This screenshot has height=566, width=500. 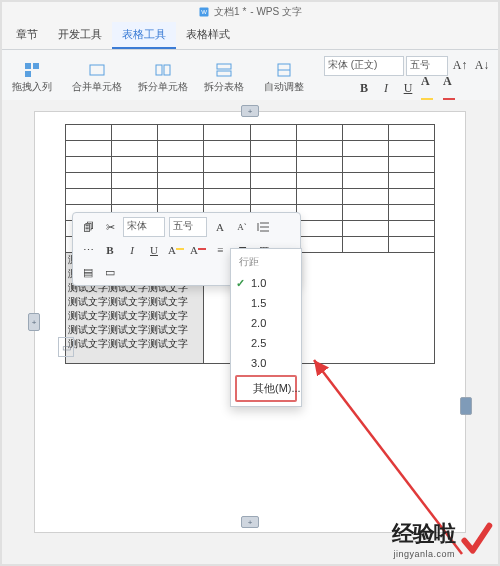 I want to click on table-handle-right, so click(x=466, y=406).